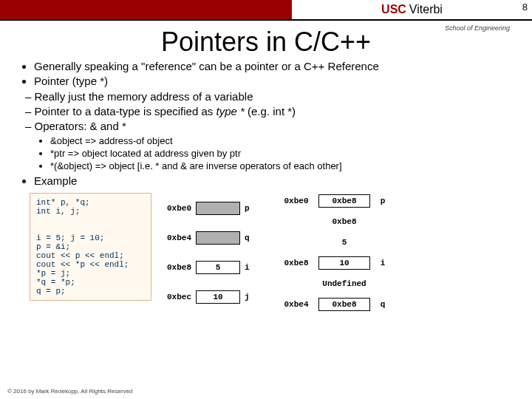 This screenshot has width=532, height=399. What do you see at coordinates (426, 10) in the screenshot?
I see `brand-viterbi: Viterbi` at bounding box center [426, 10].